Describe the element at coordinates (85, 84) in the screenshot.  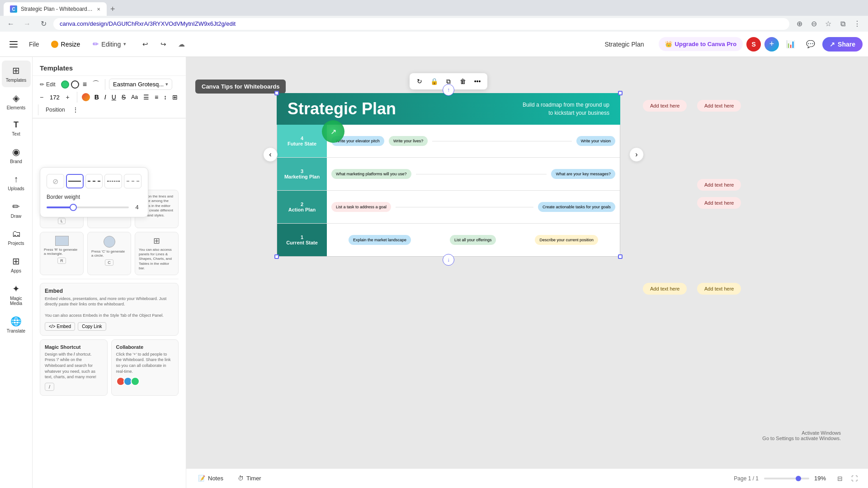
I see `line-style-icon: ≡` at that location.